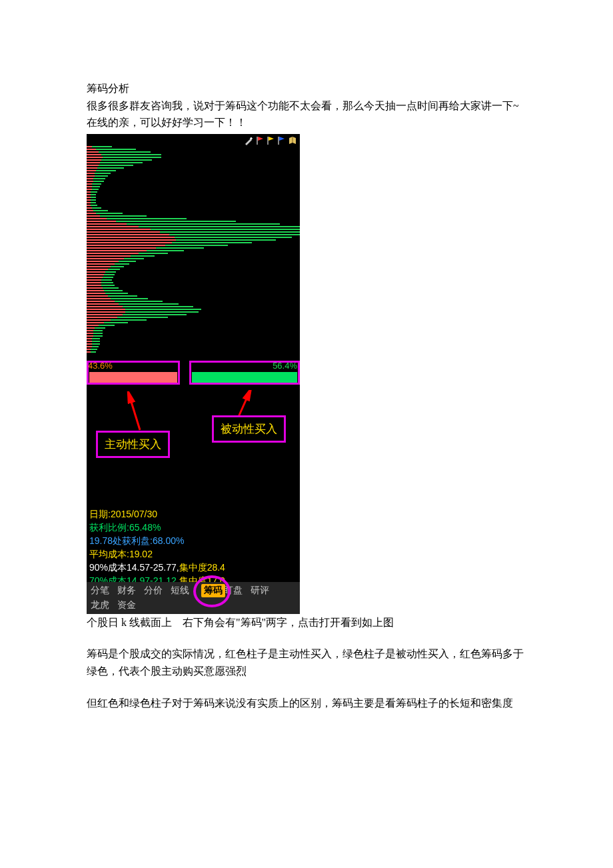 The image size is (613, 868). I want to click on tab-分价: 分价, so click(153, 591).